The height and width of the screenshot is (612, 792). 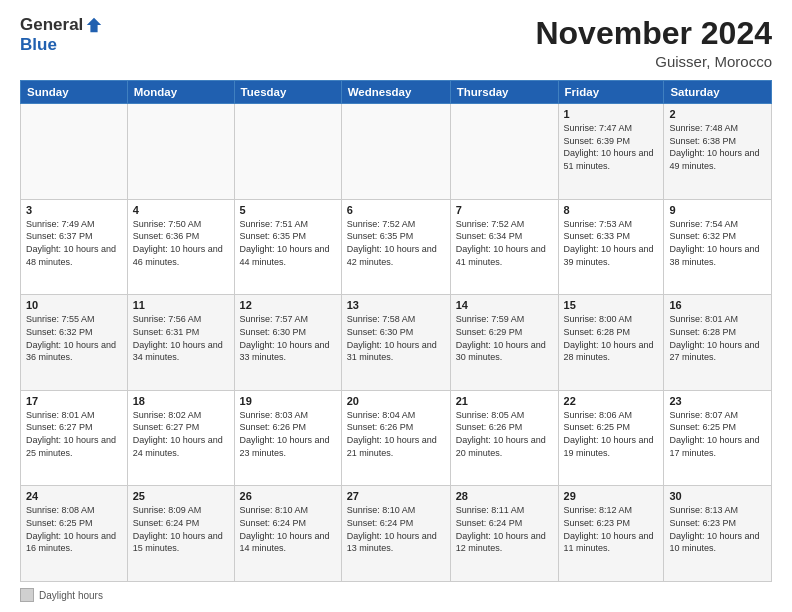 I want to click on day-cell: 19Sunrise: 8:03 AM Sunset: 6:26 PM Dayli…, so click(x=288, y=438).